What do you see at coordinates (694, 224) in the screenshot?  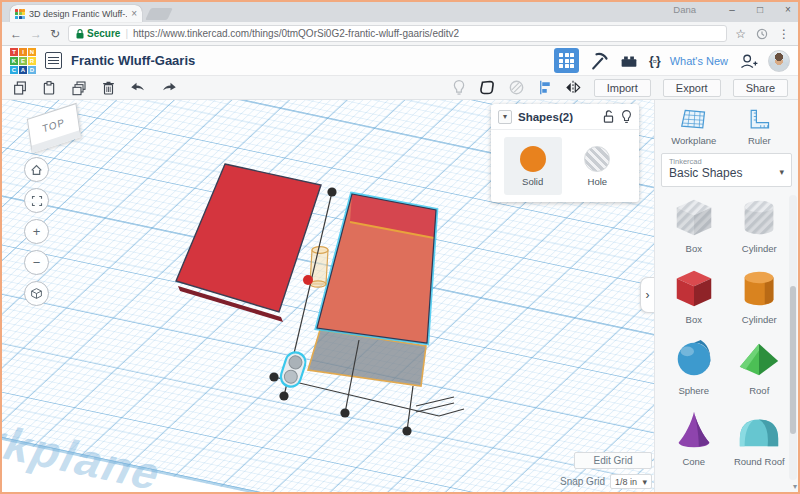 I see `shape-hole-box: Box` at bounding box center [694, 224].